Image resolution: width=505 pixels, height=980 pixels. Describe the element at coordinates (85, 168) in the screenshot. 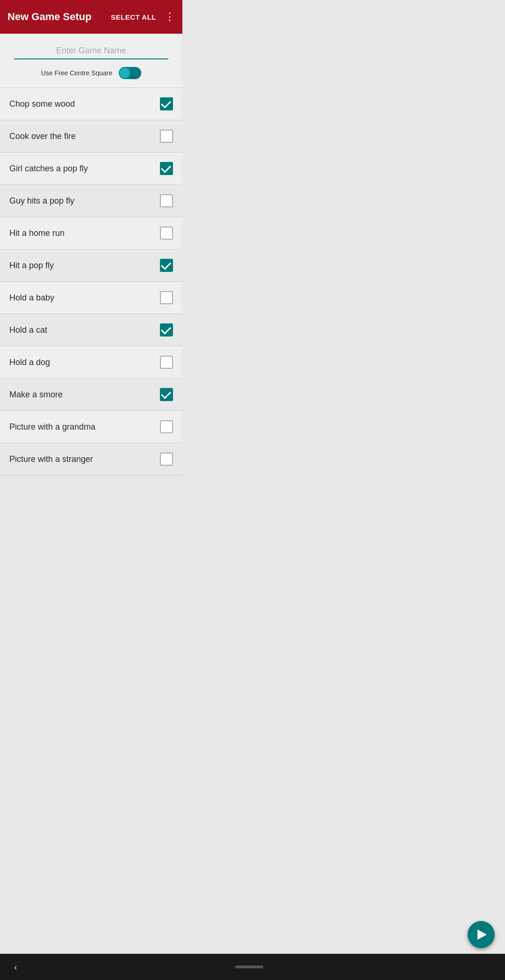

I see `list-item-label: Girl catches a pop fly` at that location.